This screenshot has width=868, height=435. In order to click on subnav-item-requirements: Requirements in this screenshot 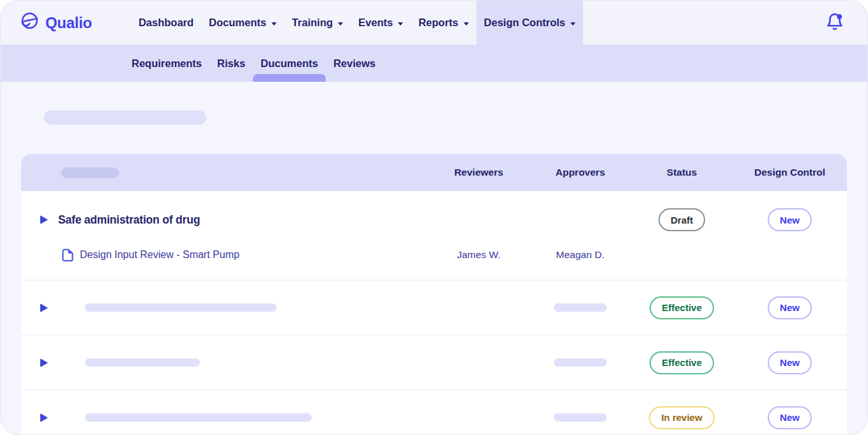, I will do `click(167, 63)`.